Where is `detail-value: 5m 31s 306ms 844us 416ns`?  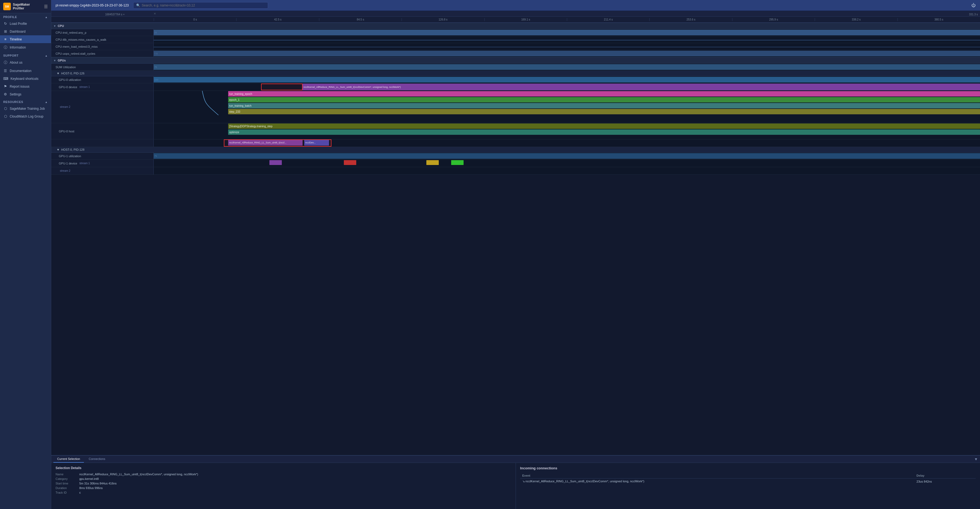
detail-value: 5m 31s 306ms 844us 416ns is located at coordinates (98, 483).